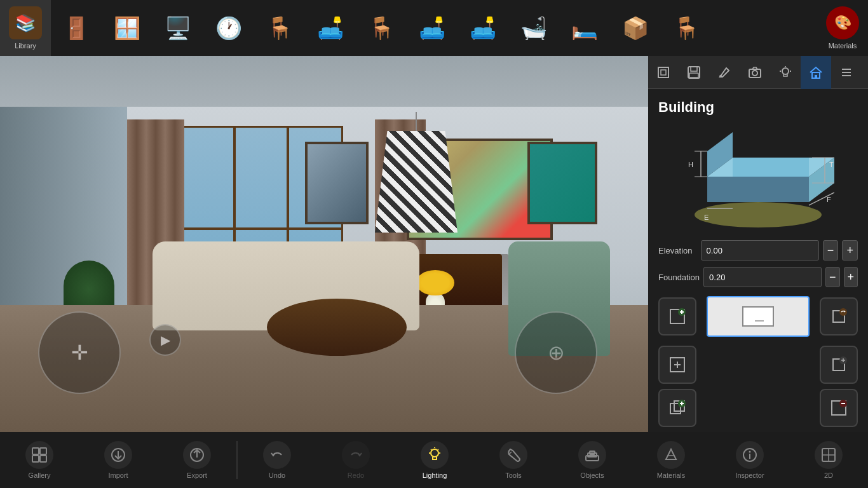 Image resolution: width=868 pixels, height=488 pixels. I want to click on toolbar-materials: 🎨 Materials, so click(843, 28).